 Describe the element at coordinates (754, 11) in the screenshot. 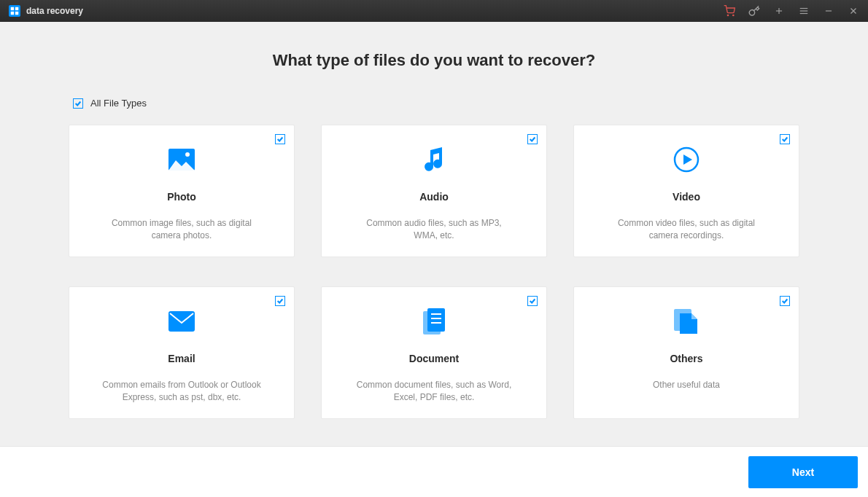

I see `key-icon` at that location.